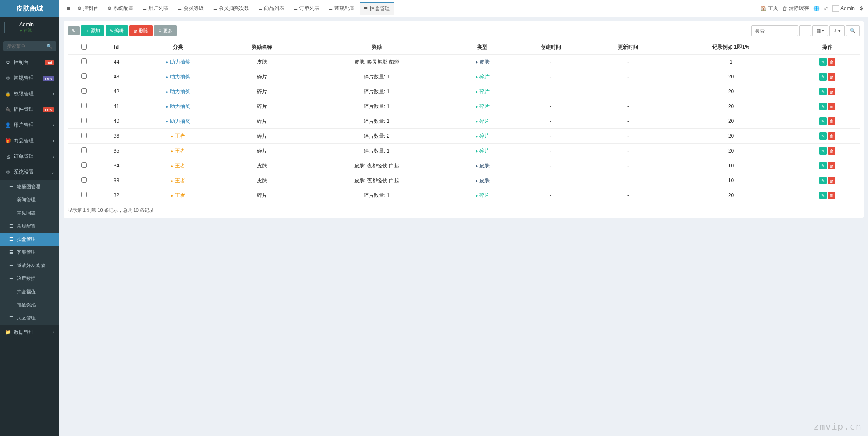 The height and width of the screenshot is (436, 868). Describe the element at coordinates (30, 157) in the screenshot. I see `sidebar-item-6: 🖨订单管理‹` at that location.